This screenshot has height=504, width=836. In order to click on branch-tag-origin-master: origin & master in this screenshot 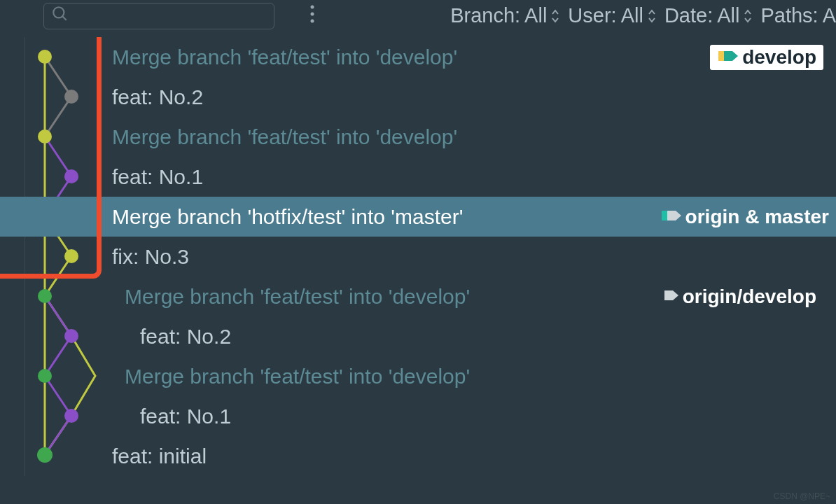, I will do `click(745, 217)`.